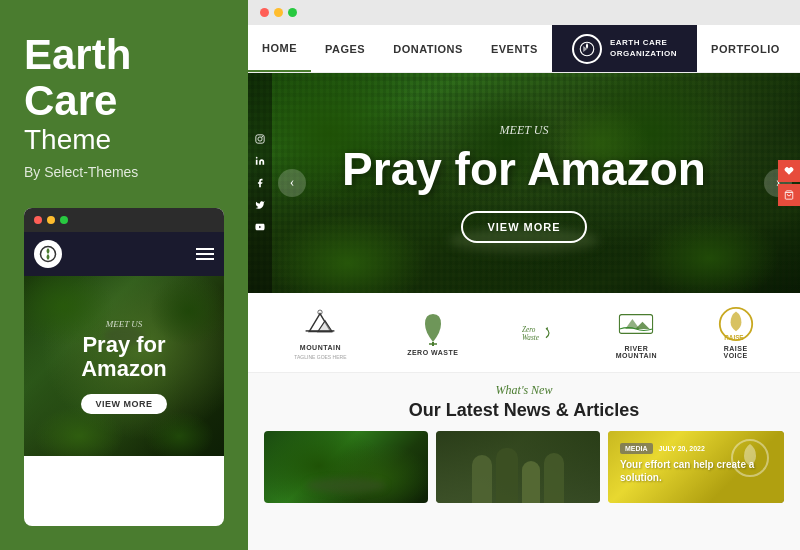 The height and width of the screenshot is (550, 800). What do you see at coordinates (524, 130) in the screenshot?
I see `hero-meet-us-text: MEET US` at bounding box center [524, 130].